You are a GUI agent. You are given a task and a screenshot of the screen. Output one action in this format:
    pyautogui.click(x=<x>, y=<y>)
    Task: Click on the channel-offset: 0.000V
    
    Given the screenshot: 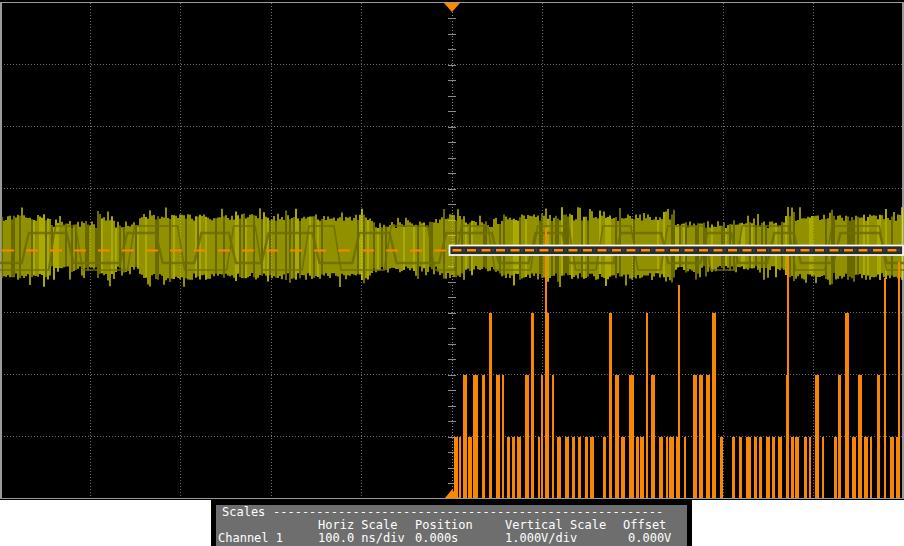 What is the action you would take?
    pyautogui.click(x=650, y=538)
    